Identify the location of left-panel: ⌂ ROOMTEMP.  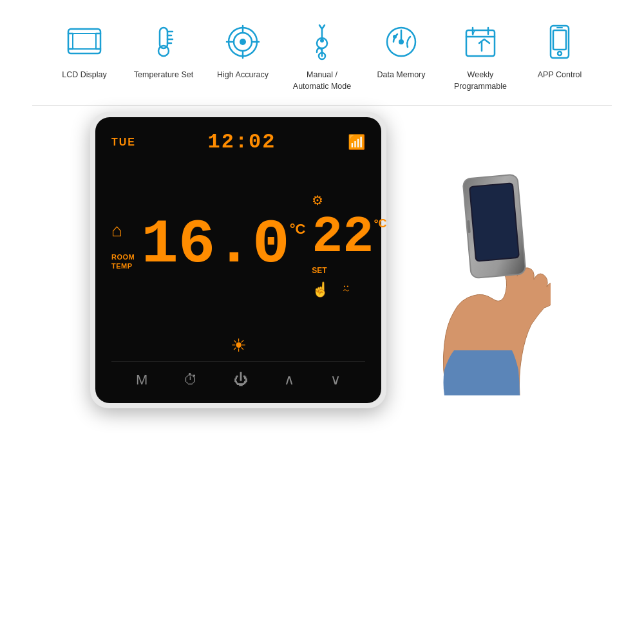
(123, 246).